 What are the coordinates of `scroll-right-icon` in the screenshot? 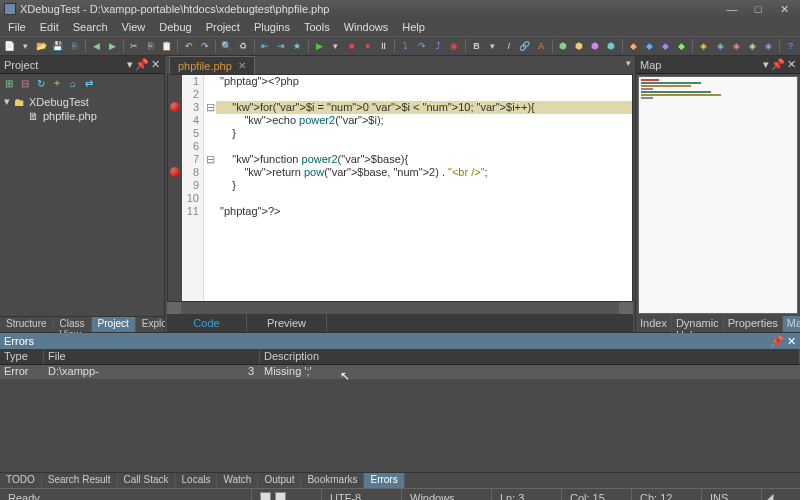 It's located at (626, 308).